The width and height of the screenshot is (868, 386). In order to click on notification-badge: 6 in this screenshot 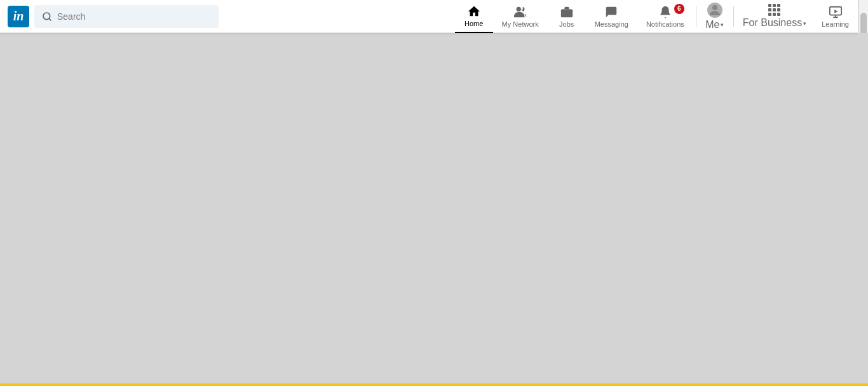, I will do `click(679, 9)`.